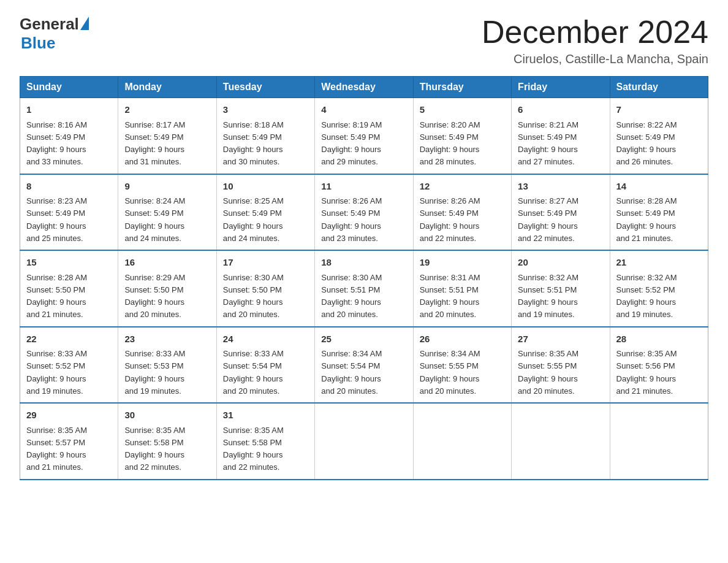 The width and height of the screenshot is (728, 563). I want to click on day-number: 8, so click(69, 186).